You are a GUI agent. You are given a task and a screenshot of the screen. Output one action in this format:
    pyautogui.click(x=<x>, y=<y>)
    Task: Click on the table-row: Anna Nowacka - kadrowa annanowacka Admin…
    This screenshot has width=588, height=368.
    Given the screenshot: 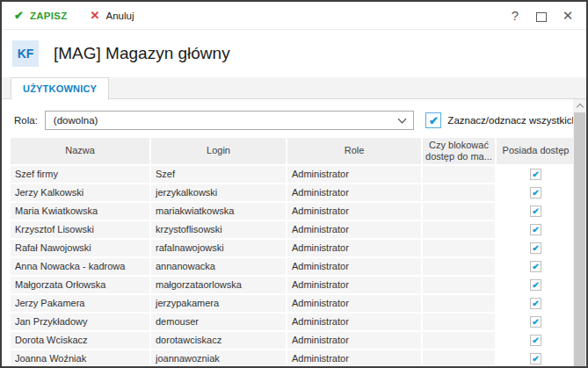 What is the action you would take?
    pyautogui.click(x=293, y=267)
    